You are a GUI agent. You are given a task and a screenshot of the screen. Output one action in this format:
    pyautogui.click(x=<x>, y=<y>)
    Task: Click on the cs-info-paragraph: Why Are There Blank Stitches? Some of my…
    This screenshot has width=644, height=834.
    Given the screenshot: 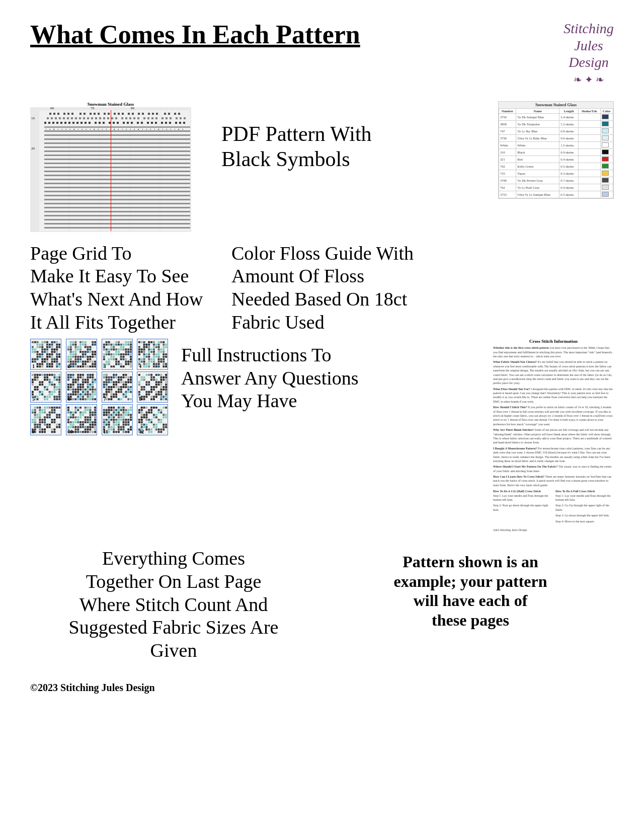 What is the action you would take?
    pyautogui.click(x=553, y=436)
    